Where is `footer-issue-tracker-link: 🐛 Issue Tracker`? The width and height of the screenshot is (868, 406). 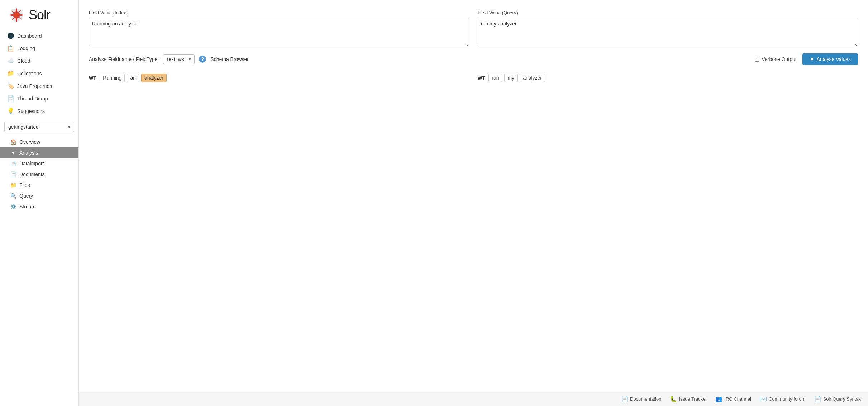
footer-issue-tracker-link: 🐛 Issue Tracker is located at coordinates (688, 399).